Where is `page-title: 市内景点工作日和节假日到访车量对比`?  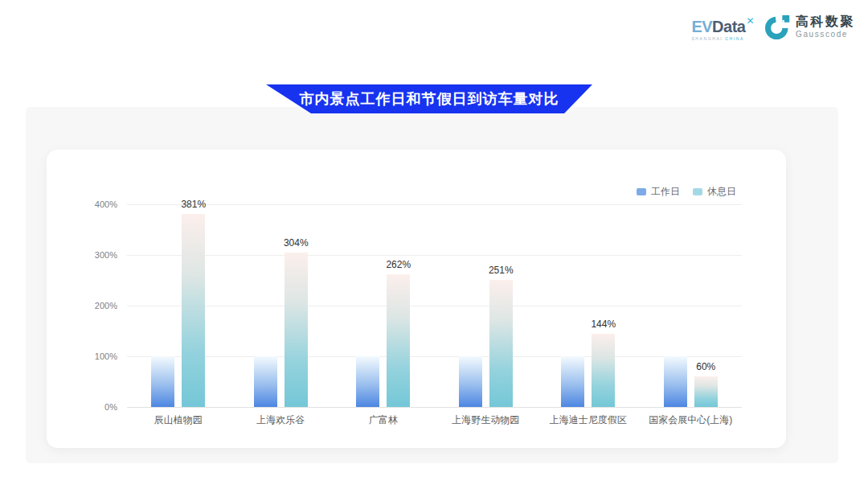
page-title: 市内景点工作日和节假日到访车量对比 is located at coordinates (429, 99).